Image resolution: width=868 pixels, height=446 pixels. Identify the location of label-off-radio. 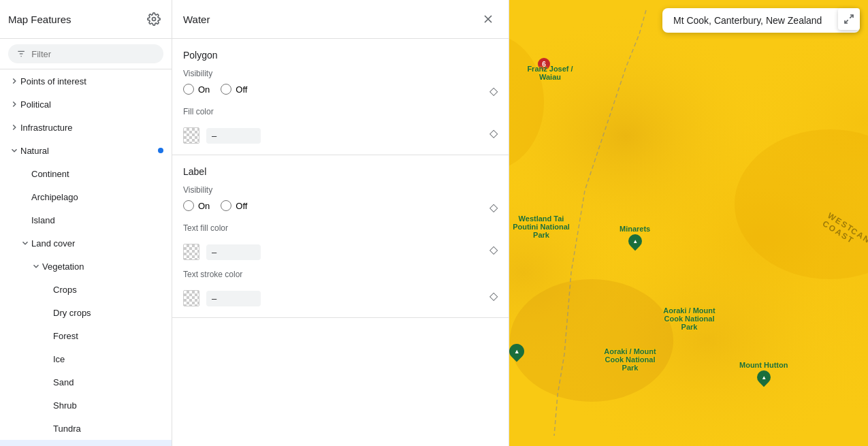
(226, 206).